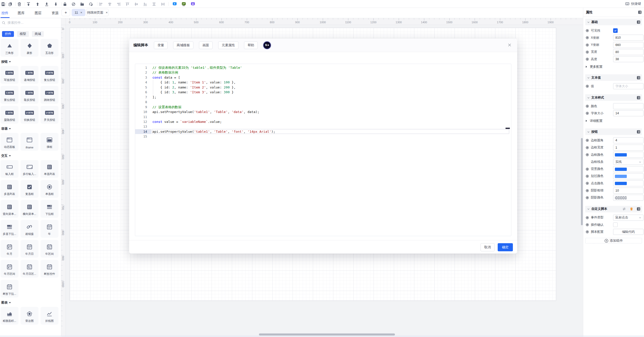  What do you see at coordinates (267, 45) in the screenshot?
I see `ai-assistant-badge: N` at bounding box center [267, 45].